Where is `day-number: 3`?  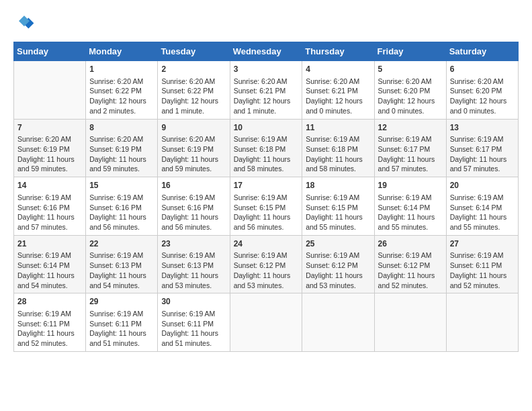
day-number: 3 is located at coordinates (266, 70).